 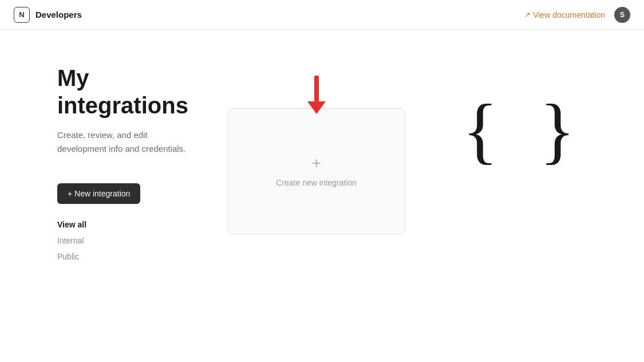 I want to click on nav-links: View all Internal Public, so click(x=125, y=241).